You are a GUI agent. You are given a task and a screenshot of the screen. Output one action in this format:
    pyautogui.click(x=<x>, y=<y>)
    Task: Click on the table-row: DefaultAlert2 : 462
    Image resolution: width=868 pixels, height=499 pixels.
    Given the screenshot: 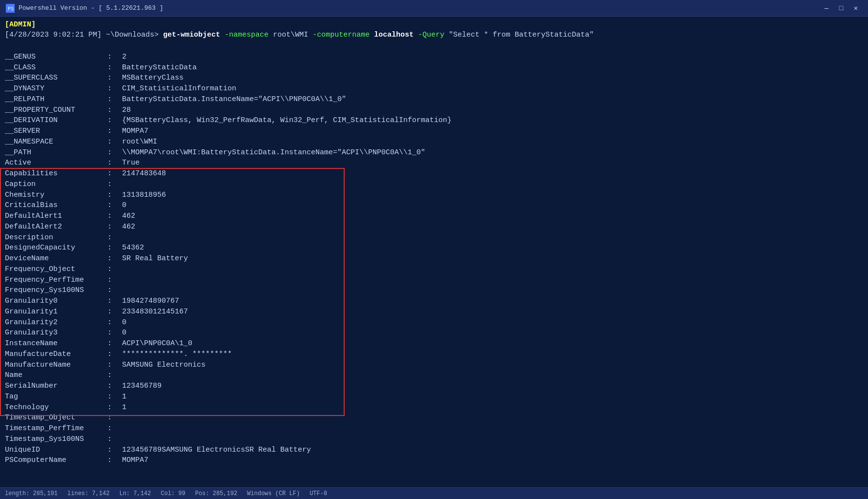 What is the action you would take?
    pyautogui.click(x=434, y=227)
    